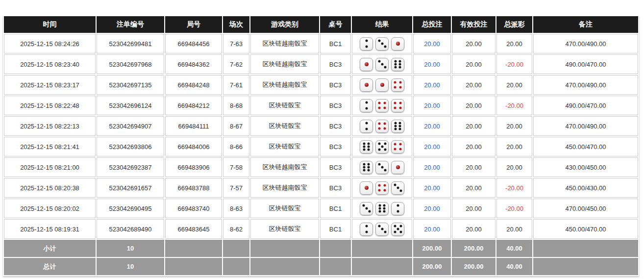 The width and height of the screenshot is (644, 280). Describe the element at coordinates (285, 25) in the screenshot. I see `col-header-game_type: 游戏类别` at that location.